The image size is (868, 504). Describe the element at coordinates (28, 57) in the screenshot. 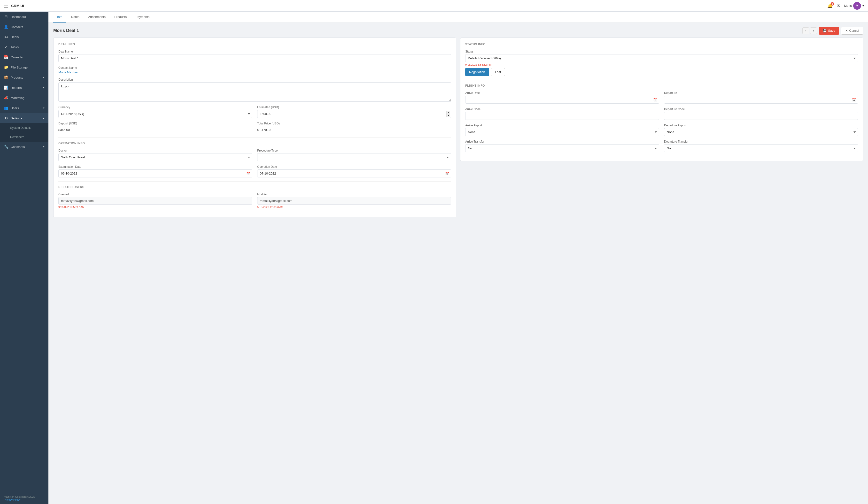

I see `sidebar-label-calendar: Calendar` at that location.